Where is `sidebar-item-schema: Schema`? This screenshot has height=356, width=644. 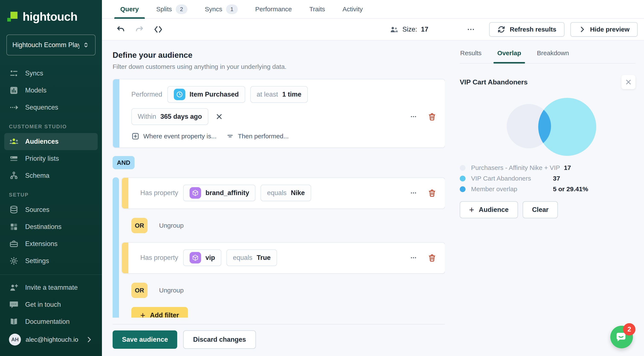
sidebar-item-schema: Schema is located at coordinates (51, 176).